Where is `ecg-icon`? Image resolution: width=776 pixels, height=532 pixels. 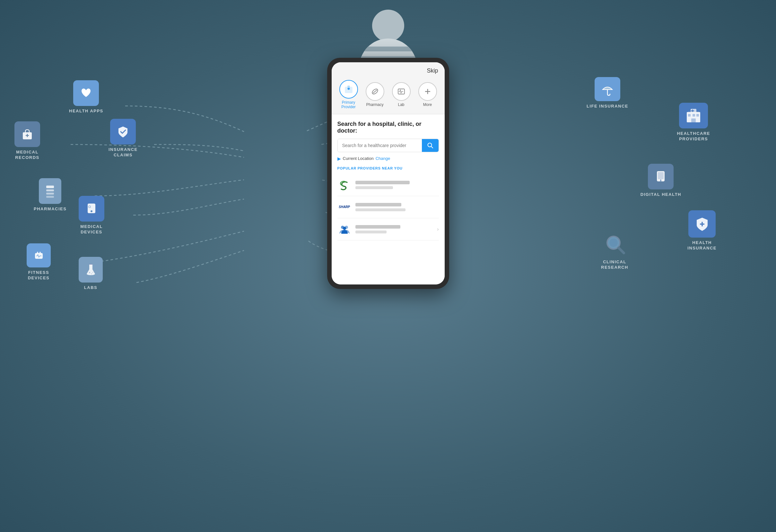 ecg-icon is located at coordinates (401, 92).